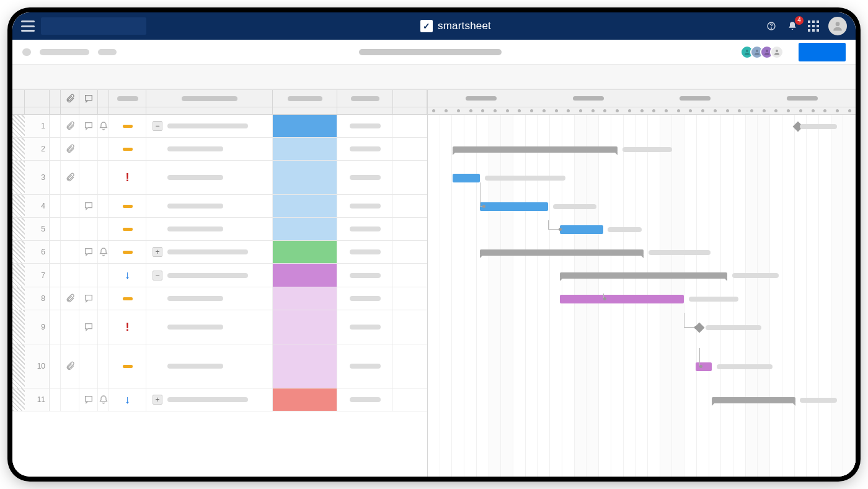  I want to click on grid-row: 2, so click(219, 149).